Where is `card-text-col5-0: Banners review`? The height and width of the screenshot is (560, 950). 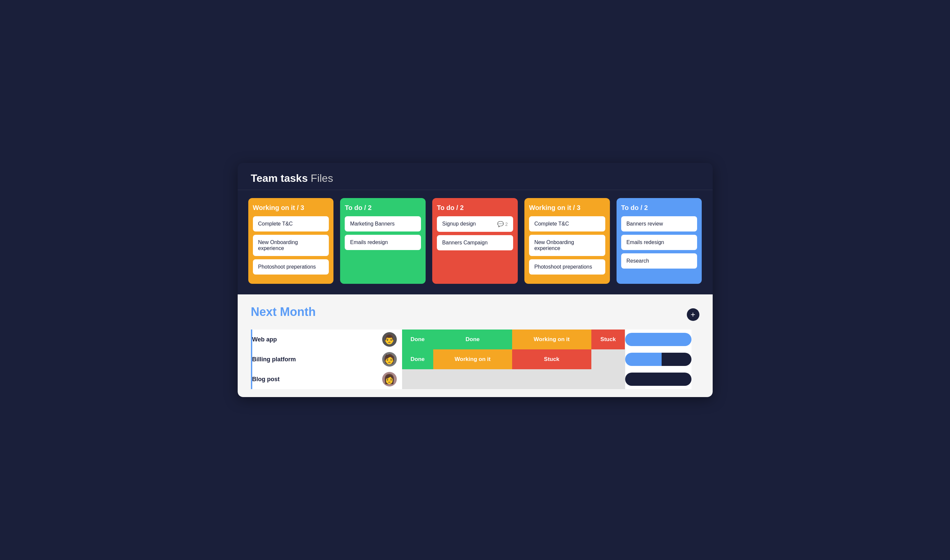 card-text-col5-0: Banners review is located at coordinates (645, 224).